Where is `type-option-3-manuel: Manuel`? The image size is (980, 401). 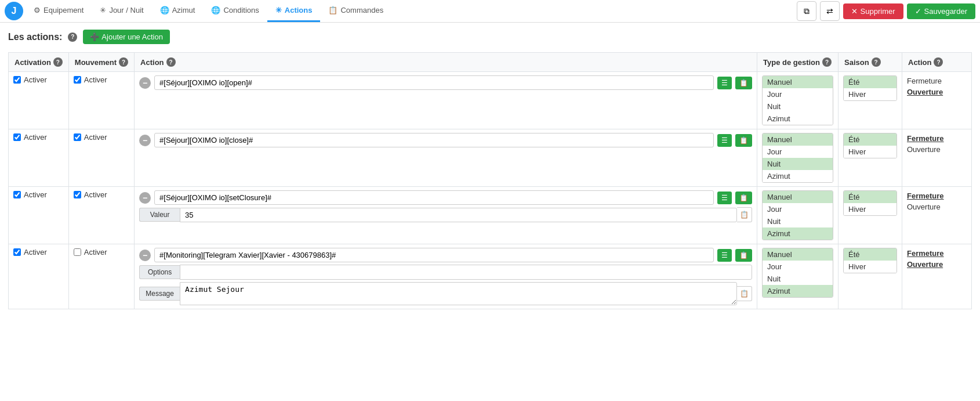
type-option-3-manuel: Manuel is located at coordinates (798, 254).